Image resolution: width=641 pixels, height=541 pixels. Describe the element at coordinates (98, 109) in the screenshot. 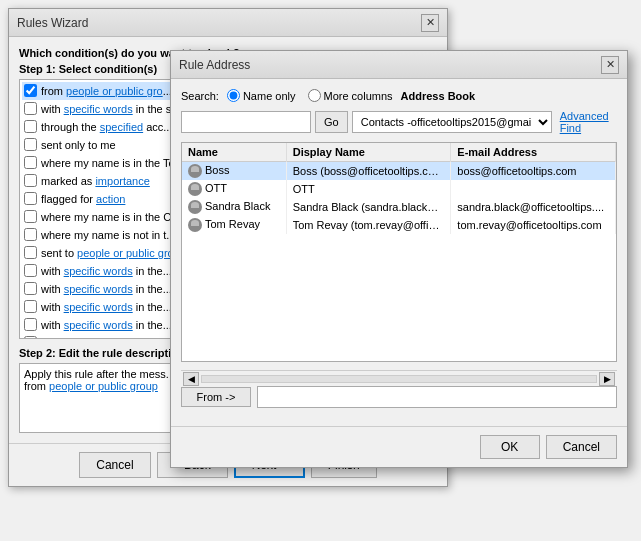

I see `condition-link-2: specific words` at that location.